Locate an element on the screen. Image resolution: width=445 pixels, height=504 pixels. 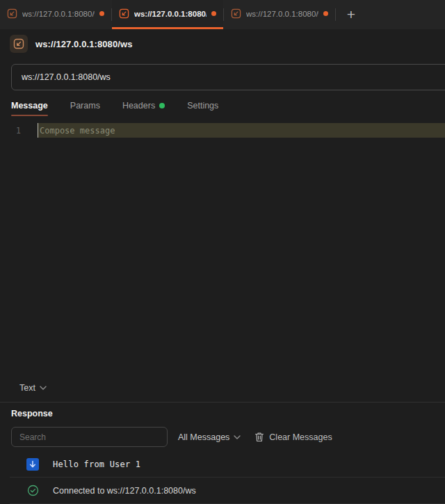
request-tab-2-active: ws://127.0.0.1:8080/ws is located at coordinates (168, 15).